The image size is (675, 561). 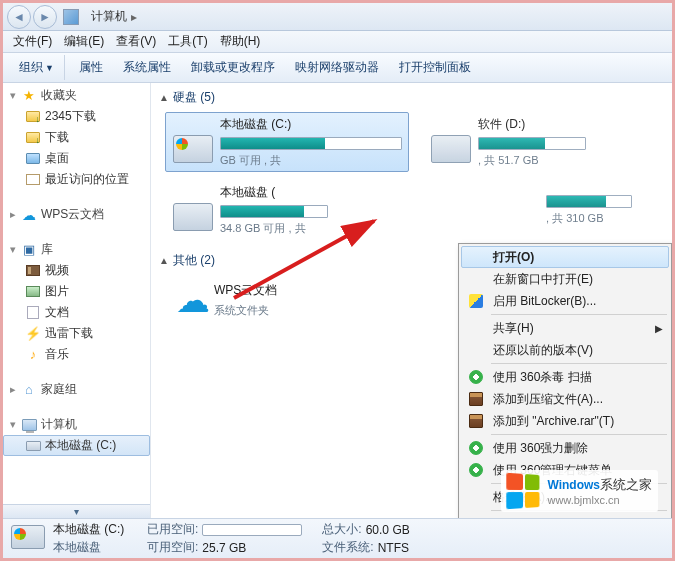 What do you see at coordinates (76, 424) in the screenshot?
I see `sidebar-computer-header: ▾计算机` at bounding box center [76, 424].